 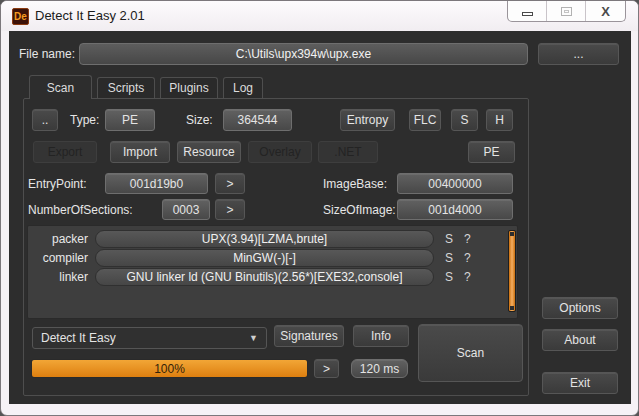 What do you see at coordinates (578, 54) in the screenshot?
I see `browse-button: ...` at bounding box center [578, 54].